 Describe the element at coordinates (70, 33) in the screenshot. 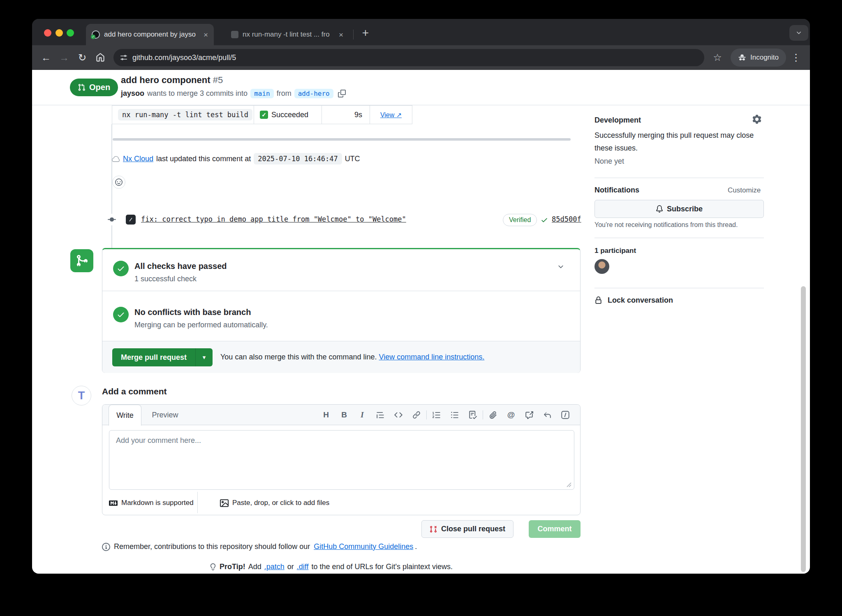

I see `maximize-window-button` at that location.